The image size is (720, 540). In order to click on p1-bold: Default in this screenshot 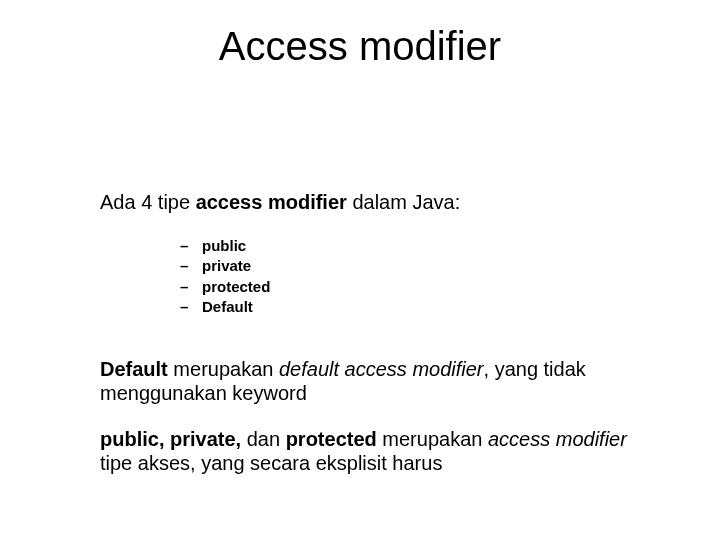, I will do `click(134, 369)`.